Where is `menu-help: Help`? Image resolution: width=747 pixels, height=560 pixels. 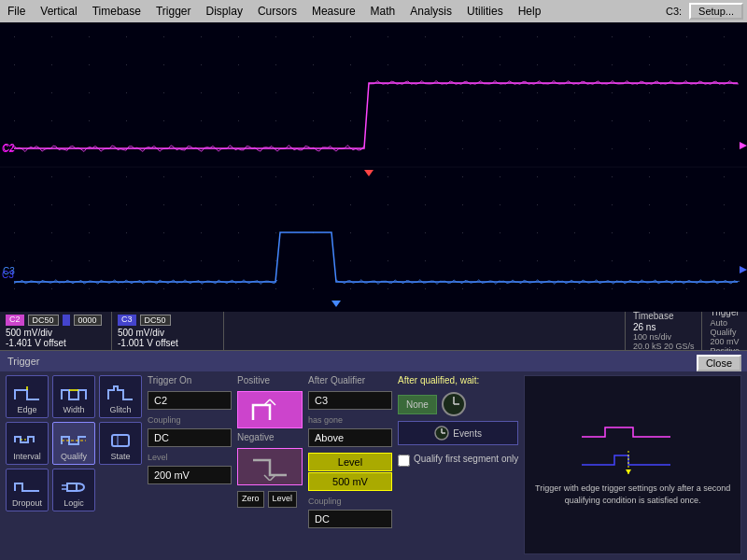
menu-help: Help is located at coordinates (530, 11).